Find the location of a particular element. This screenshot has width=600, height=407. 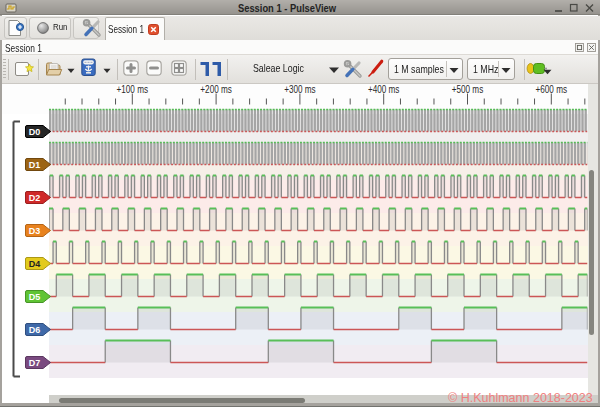

svg-text: D1 is located at coordinates (35, 165).